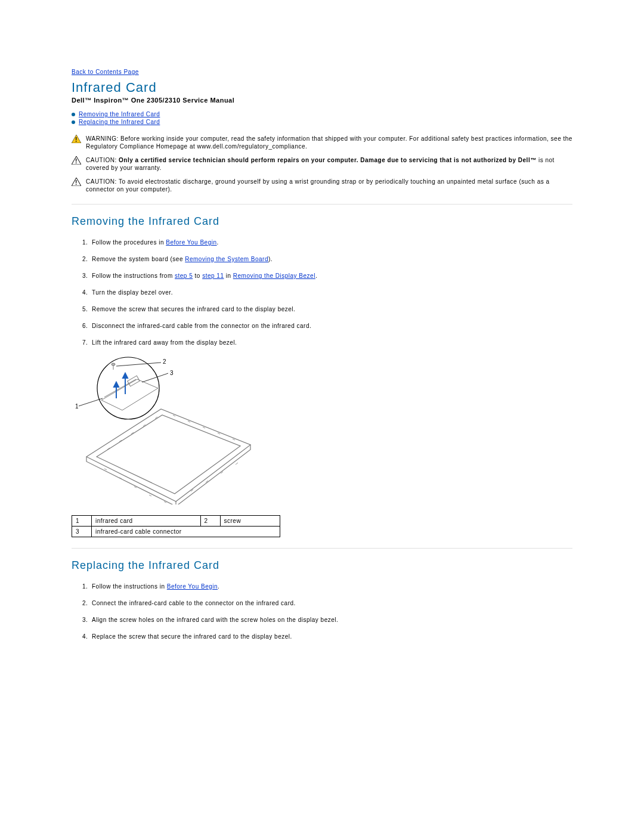  I want to click on bezel-diagram: 1 2 3, so click(322, 431).